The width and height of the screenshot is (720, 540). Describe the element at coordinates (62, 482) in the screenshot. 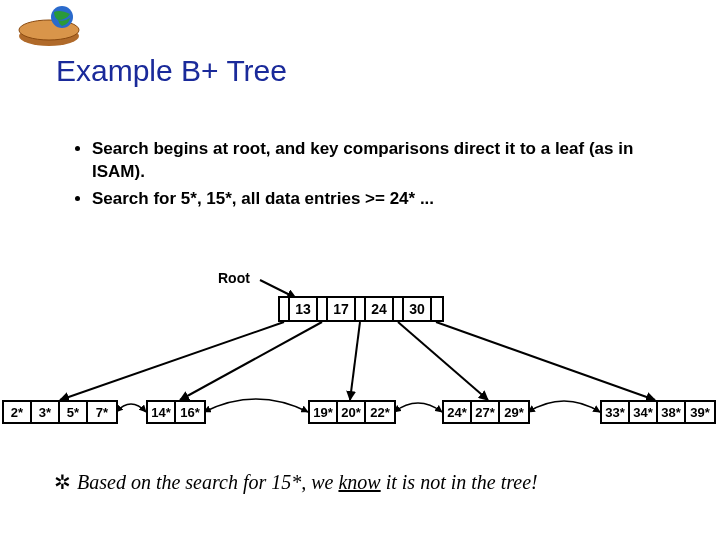

I see `footnote-symbol: ✲` at that location.